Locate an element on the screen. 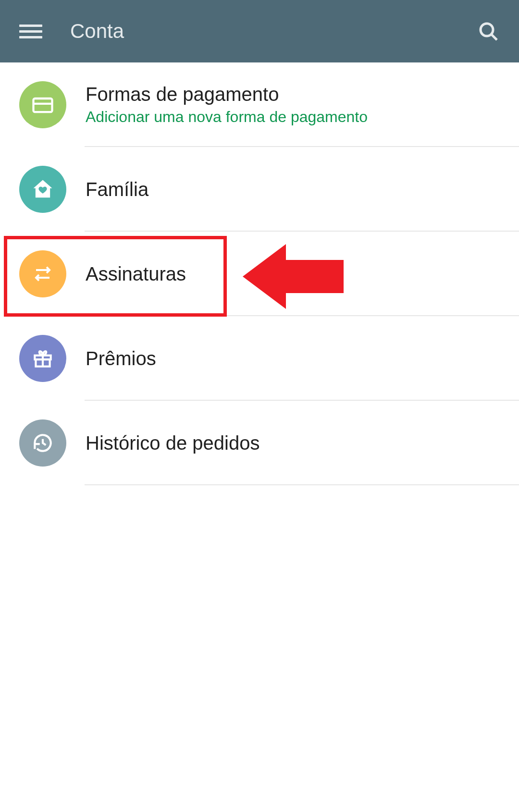  family-home-icon is located at coordinates (43, 189).